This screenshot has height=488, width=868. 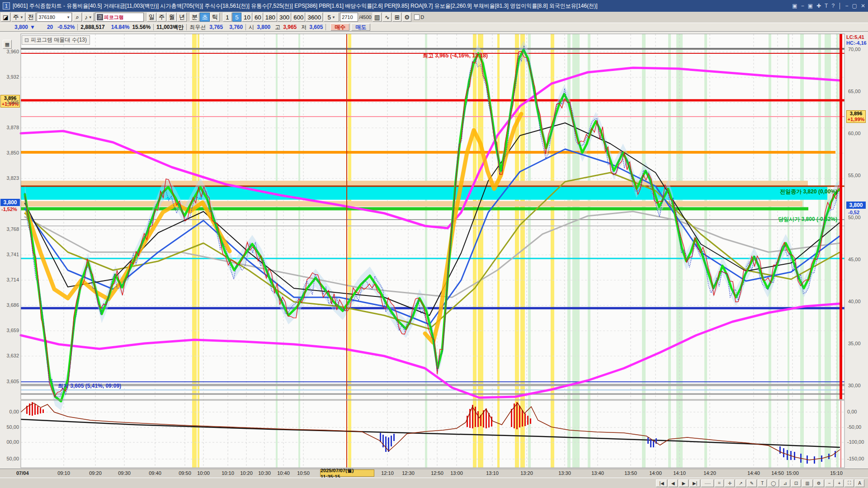 What do you see at coordinates (10, 356) in the screenshot?
I see `price-axis-label: 3,632` at bounding box center [10, 356].